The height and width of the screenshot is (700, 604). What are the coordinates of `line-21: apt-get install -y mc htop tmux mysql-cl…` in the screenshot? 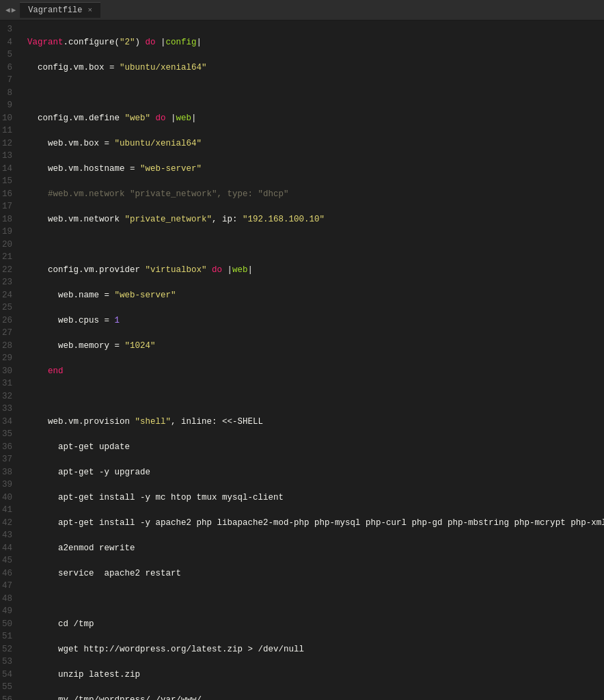 It's located at (316, 498).